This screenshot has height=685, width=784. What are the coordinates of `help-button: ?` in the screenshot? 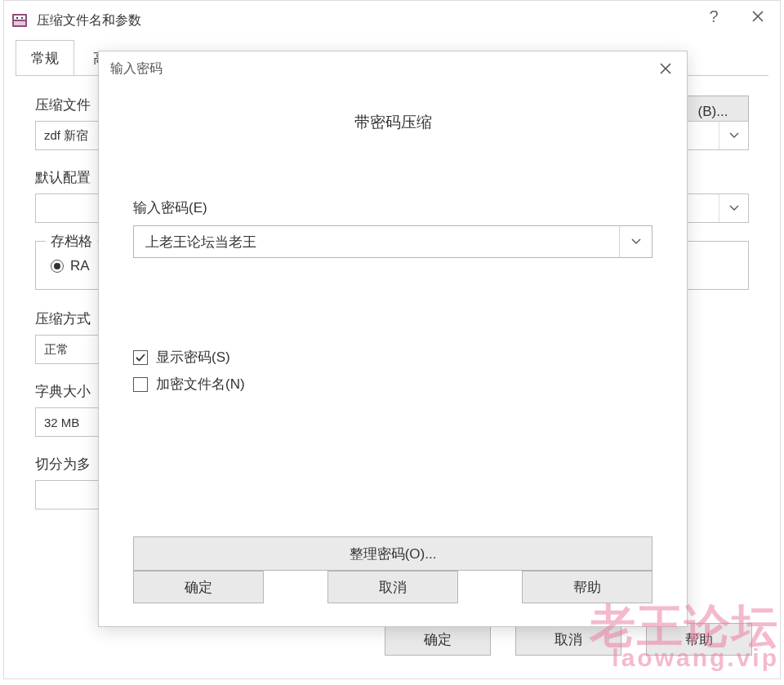 It's located at (714, 16).